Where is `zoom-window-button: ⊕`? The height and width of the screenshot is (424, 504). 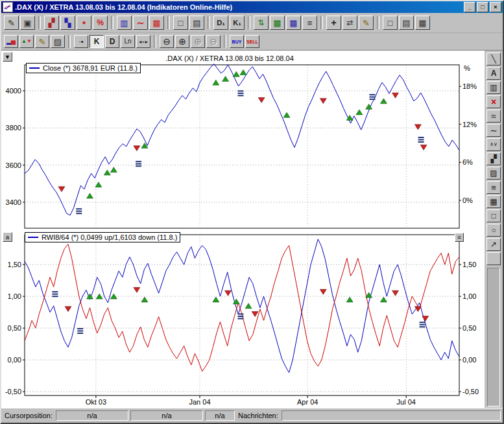
zoom-window-button: ⊕ is located at coordinates (198, 41).